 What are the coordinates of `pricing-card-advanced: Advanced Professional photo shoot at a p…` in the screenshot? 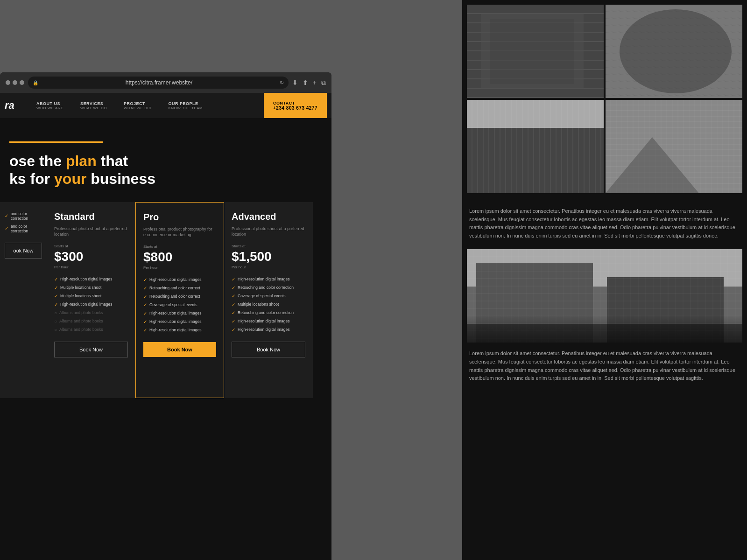 It's located at (268, 300).